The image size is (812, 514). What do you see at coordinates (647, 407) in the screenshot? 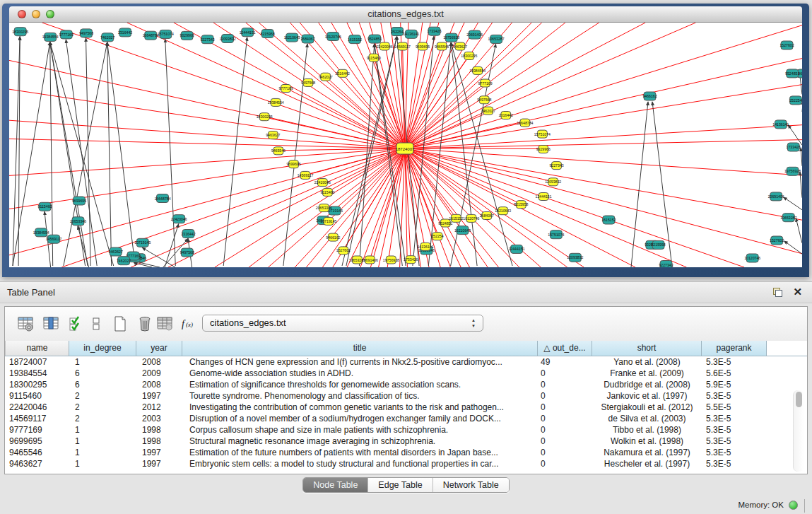
I see `cell-short: Stergiakouli et al. (2012)` at bounding box center [647, 407].